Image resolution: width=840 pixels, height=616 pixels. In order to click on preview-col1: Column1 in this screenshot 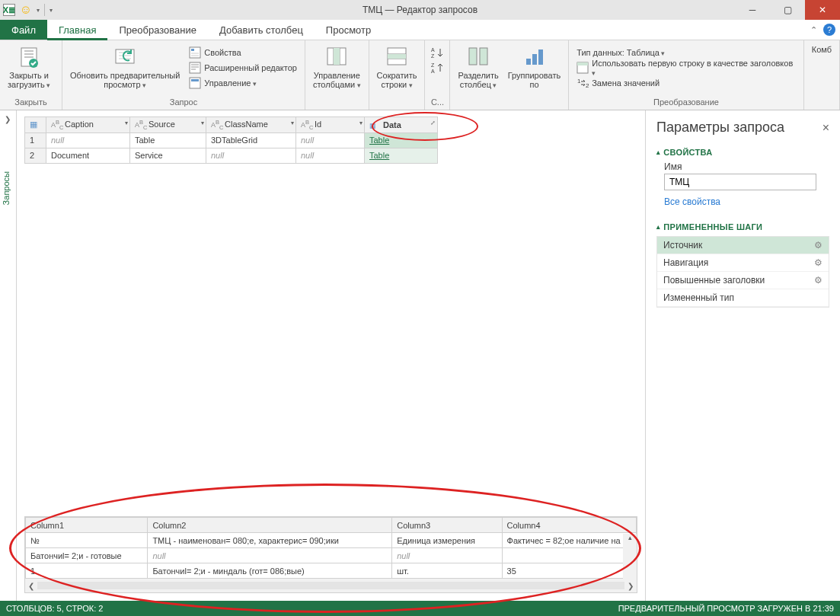, I will do `click(87, 525)`.